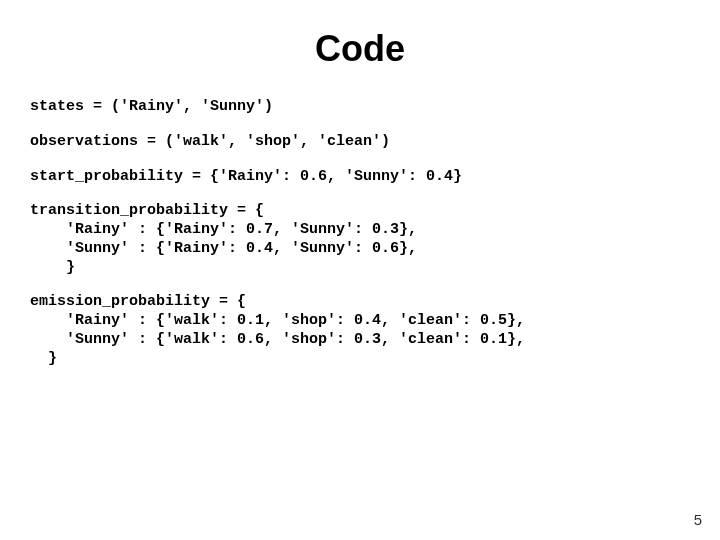 The height and width of the screenshot is (540, 720). I want to click on code-line-transition-open: transition_probability = {, so click(360, 212).